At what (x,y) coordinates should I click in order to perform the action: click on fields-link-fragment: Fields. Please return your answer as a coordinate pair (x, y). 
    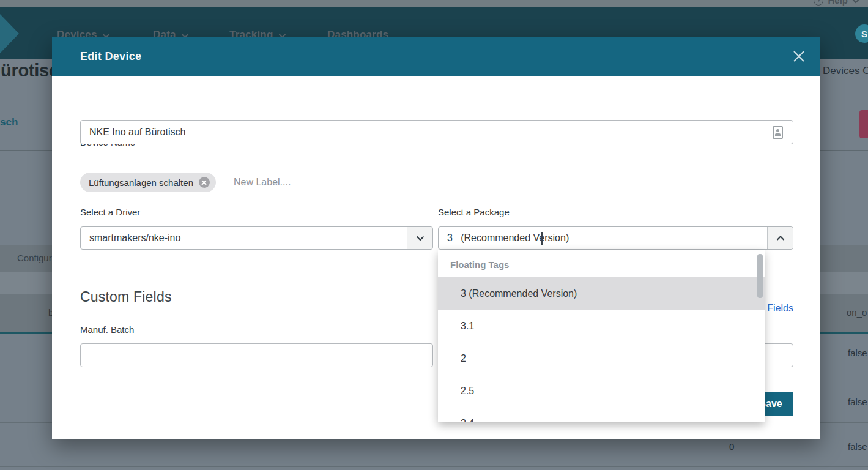
    Looking at the image, I should click on (781, 308).